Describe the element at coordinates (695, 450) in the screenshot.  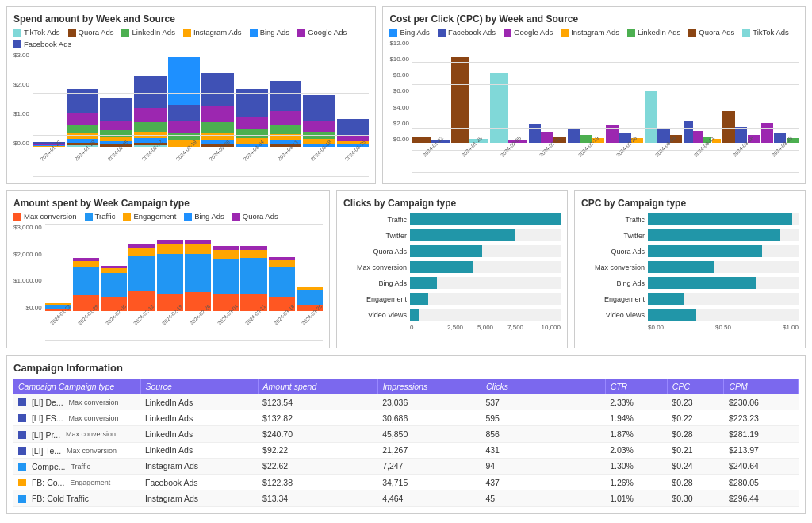
I see `cpc-4: $0.21` at that location.